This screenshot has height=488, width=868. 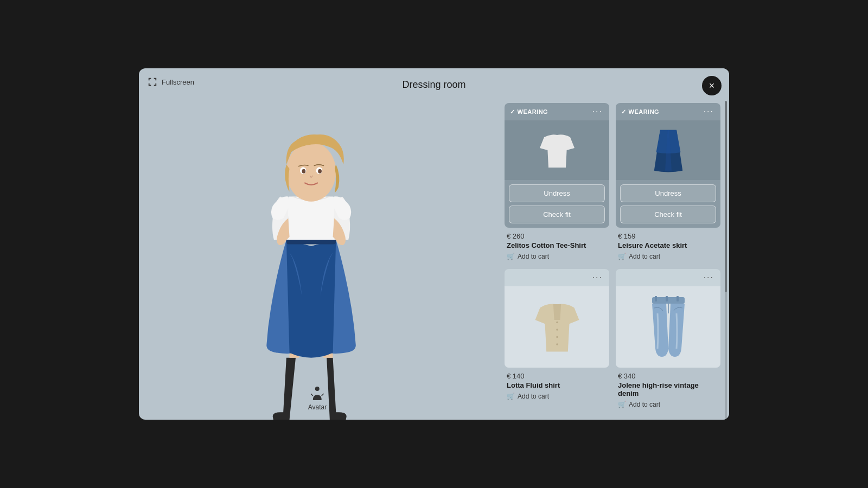 I want to click on item-info-1: € 260 Zelitos Cotton Tee-Shirt 🛒 Add to …, so click(x=557, y=245).